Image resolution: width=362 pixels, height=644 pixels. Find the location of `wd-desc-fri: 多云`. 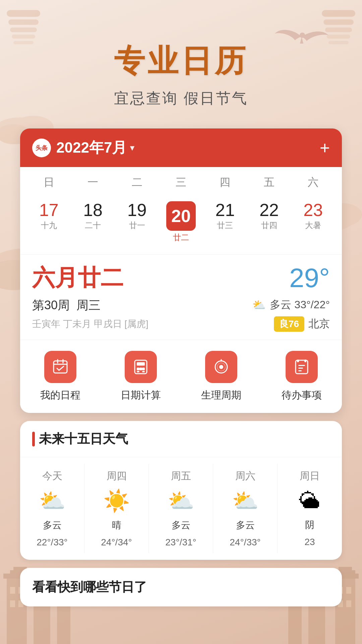

wd-desc-fri: 多云 is located at coordinates (181, 525).